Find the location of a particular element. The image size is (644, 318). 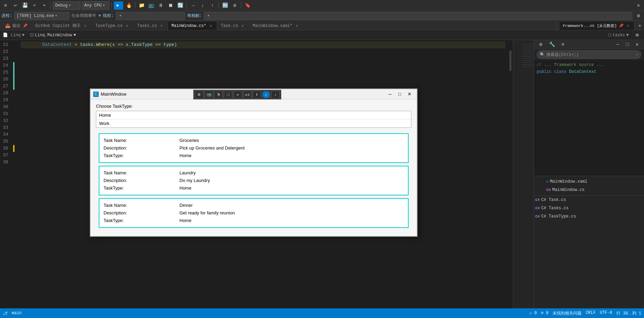

settings-right-icon: ⚙ is located at coordinates (541, 45).